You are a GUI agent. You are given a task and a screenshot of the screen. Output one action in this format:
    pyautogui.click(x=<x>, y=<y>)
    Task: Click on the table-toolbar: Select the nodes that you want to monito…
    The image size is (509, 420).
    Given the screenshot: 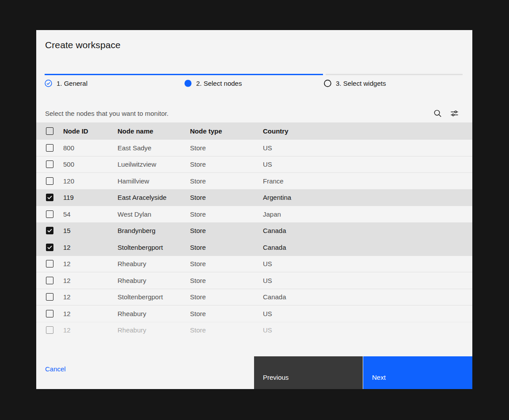 What is the action you would take?
    pyautogui.click(x=254, y=113)
    